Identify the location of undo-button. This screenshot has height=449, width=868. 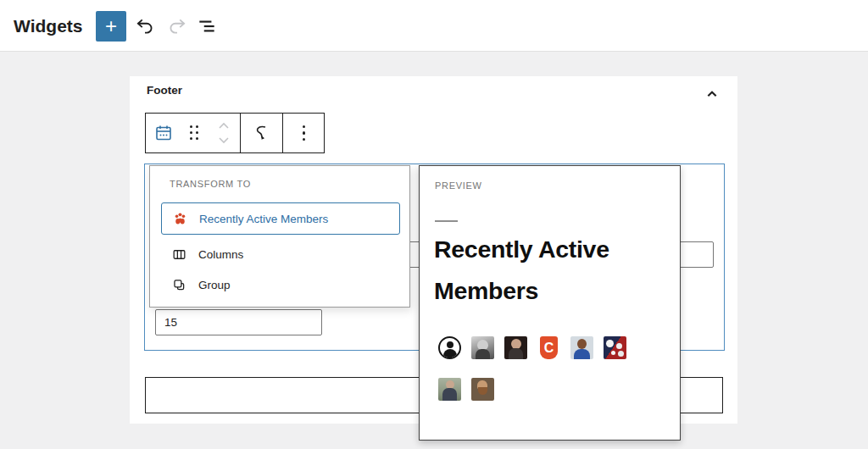
(145, 26).